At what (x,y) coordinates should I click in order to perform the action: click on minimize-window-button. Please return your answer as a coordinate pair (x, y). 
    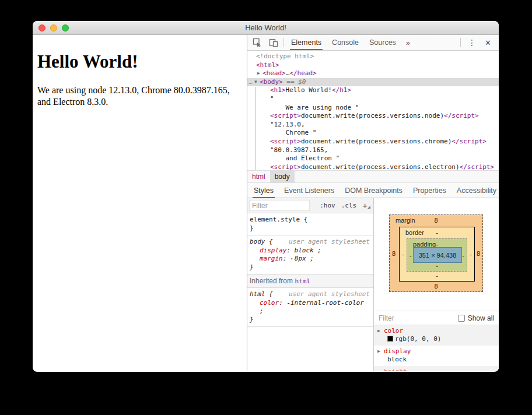
    Looking at the image, I should click on (54, 28).